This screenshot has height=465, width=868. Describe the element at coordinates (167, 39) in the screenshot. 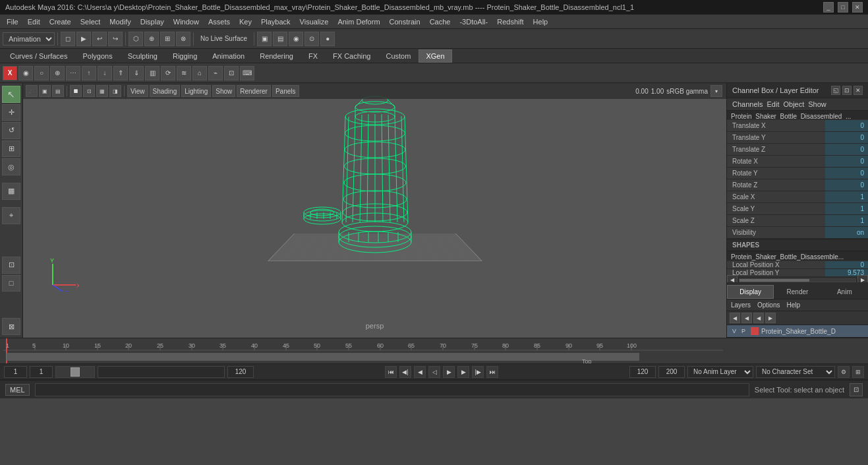

I see `toolbar-btn-7: ⊞` at that location.